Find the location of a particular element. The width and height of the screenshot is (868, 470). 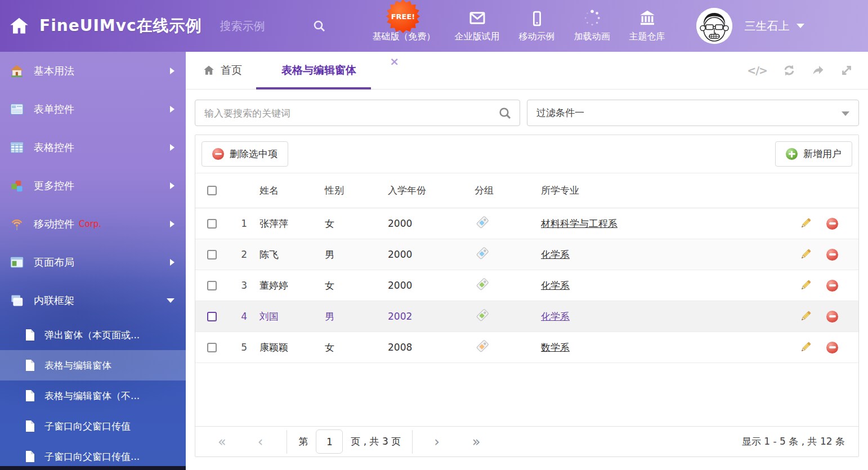

cell-name: 康颖颖 is located at coordinates (284, 348).